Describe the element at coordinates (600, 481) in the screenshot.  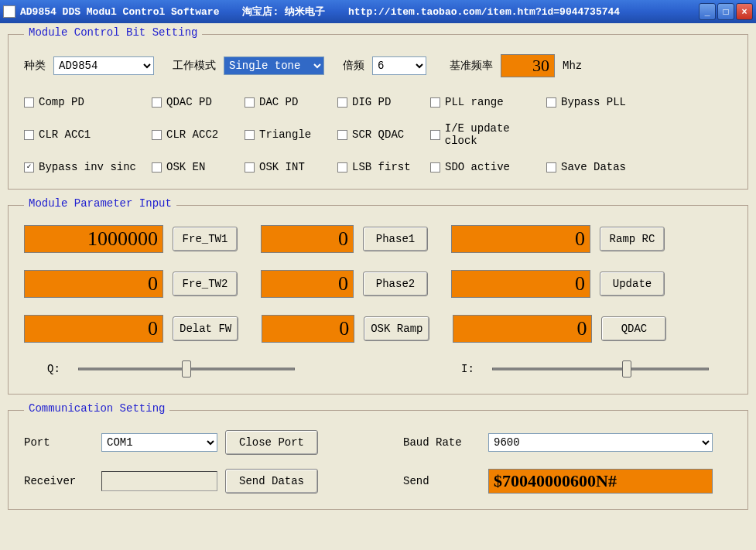
I see `send-field: $70040000600N#` at that location.